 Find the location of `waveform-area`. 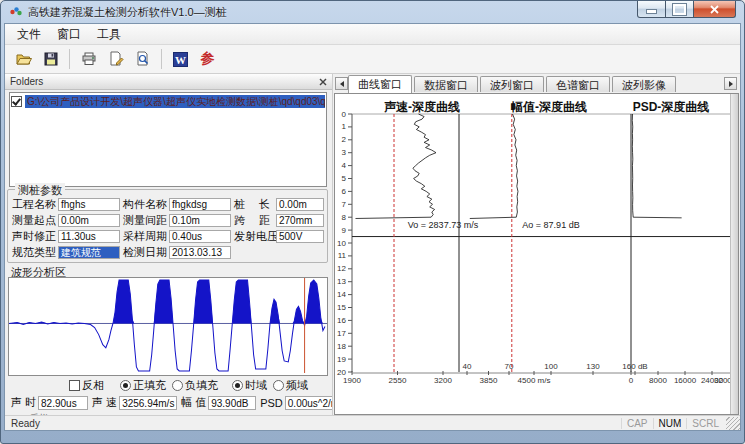

waveform-area is located at coordinates (168, 326).